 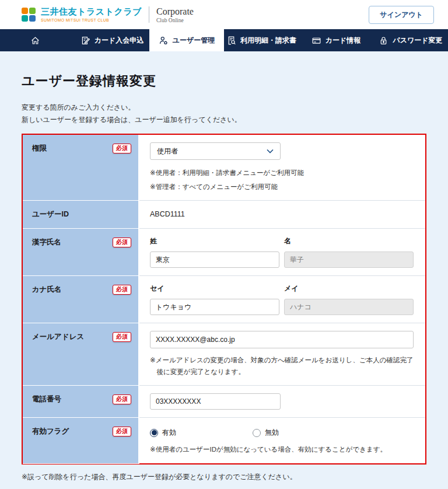 What do you see at coordinates (224, 355) in the screenshot?
I see `form-row-email: メールアドレス 必須 ※メールアドレスの変更の場合、対象の方へ確認メールをお送り…` at bounding box center [224, 355].